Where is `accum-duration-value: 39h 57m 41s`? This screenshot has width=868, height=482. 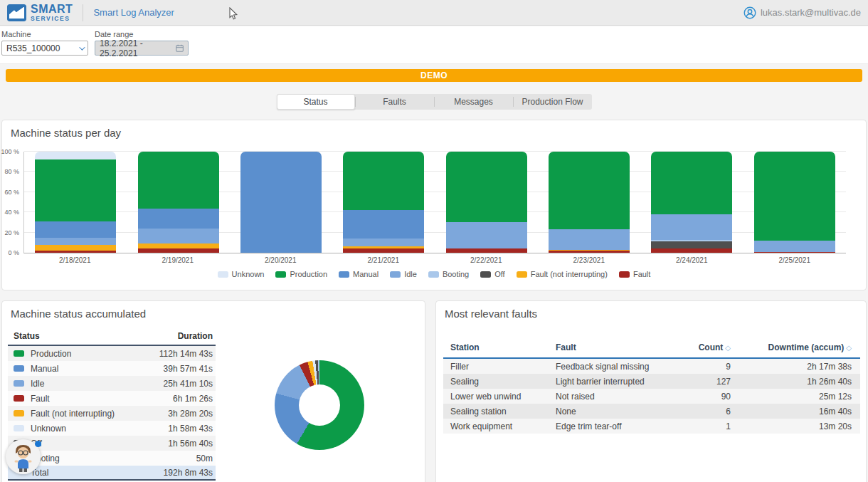
accum-duration-value: 39h 57m 41s is located at coordinates (188, 369).